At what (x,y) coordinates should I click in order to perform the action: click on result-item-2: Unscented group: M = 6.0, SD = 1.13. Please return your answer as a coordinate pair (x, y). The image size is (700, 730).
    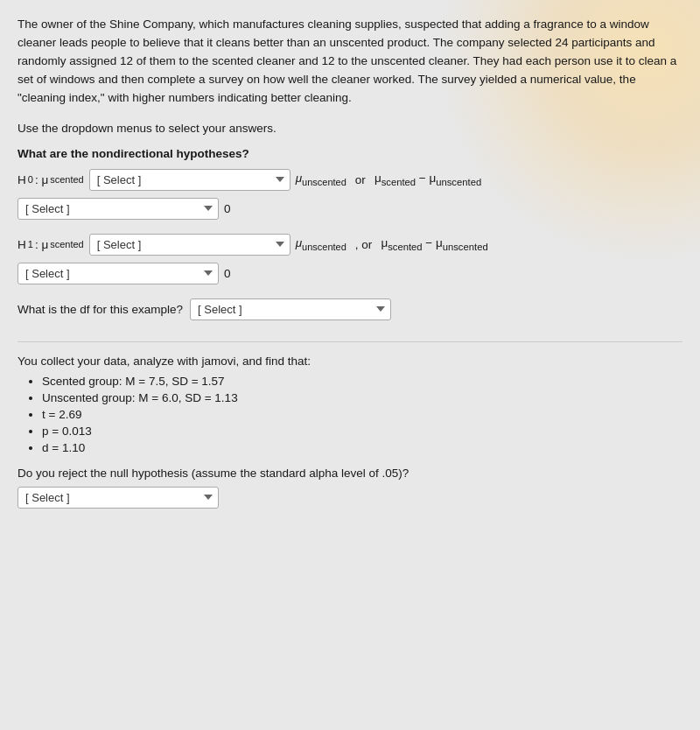
    Looking at the image, I should click on (362, 397).